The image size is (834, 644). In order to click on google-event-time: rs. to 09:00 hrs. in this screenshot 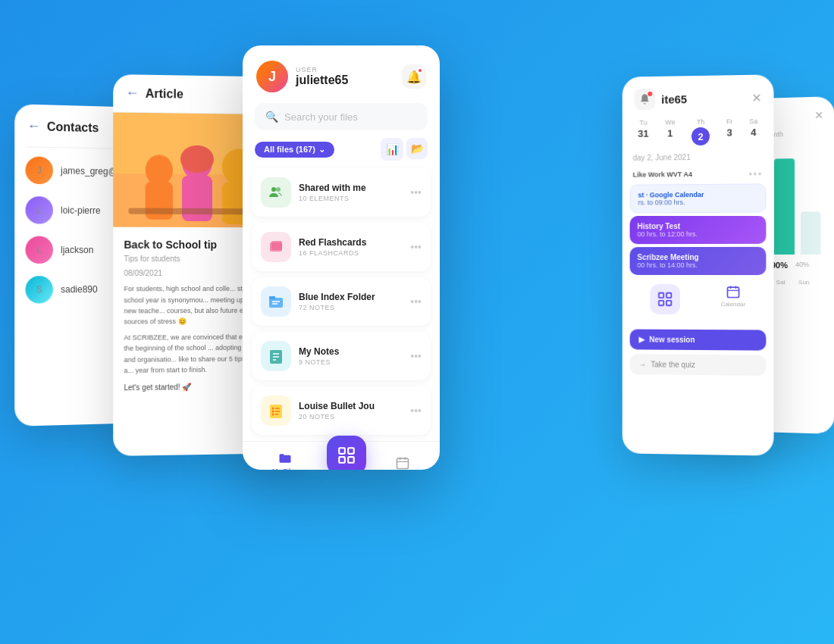, I will do `click(698, 203)`.